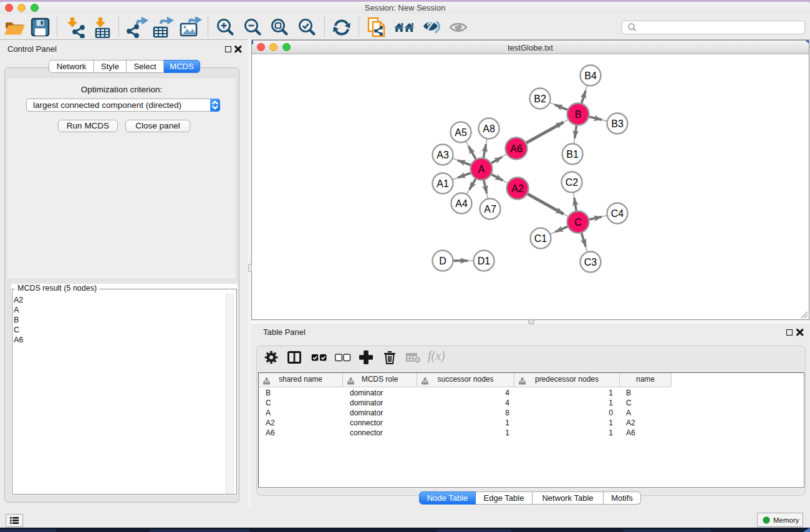  What do you see at coordinates (541, 238) in the screenshot?
I see `svg-text: C1` at bounding box center [541, 238].